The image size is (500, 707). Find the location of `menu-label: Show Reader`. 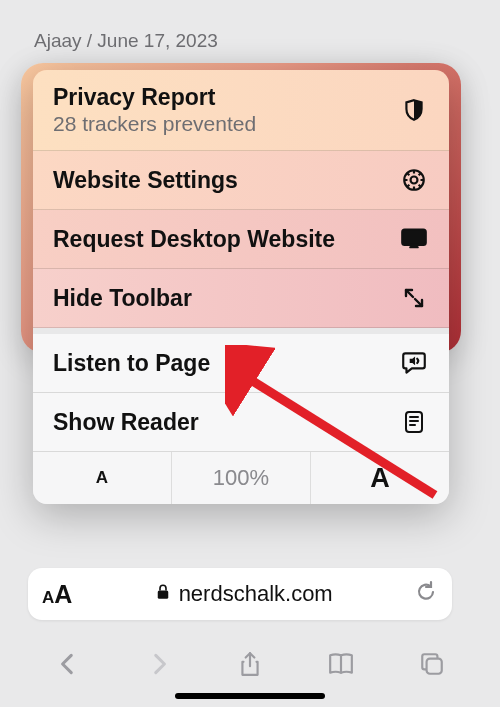

menu-label: Show Reader is located at coordinates (126, 422).